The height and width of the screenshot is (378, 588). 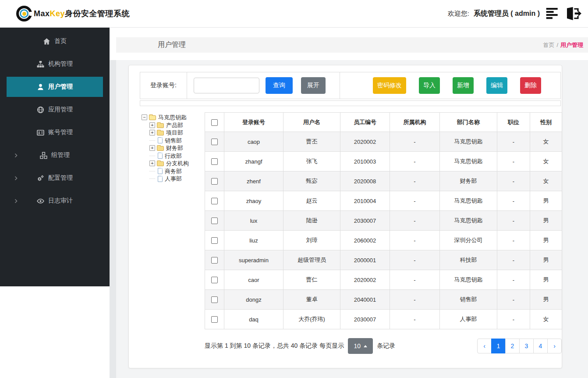 I want to click on id-card-icon, so click(x=40, y=132).